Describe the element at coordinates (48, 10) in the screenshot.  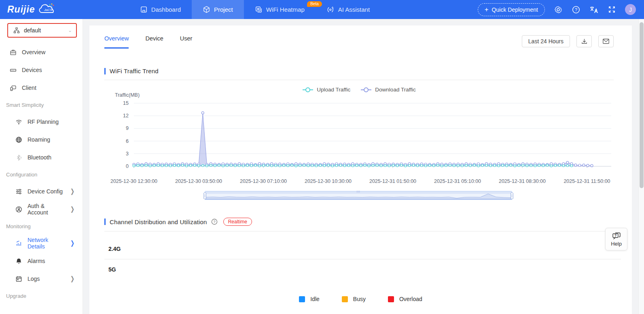
I see `jacs-label: JaCS` at that location.